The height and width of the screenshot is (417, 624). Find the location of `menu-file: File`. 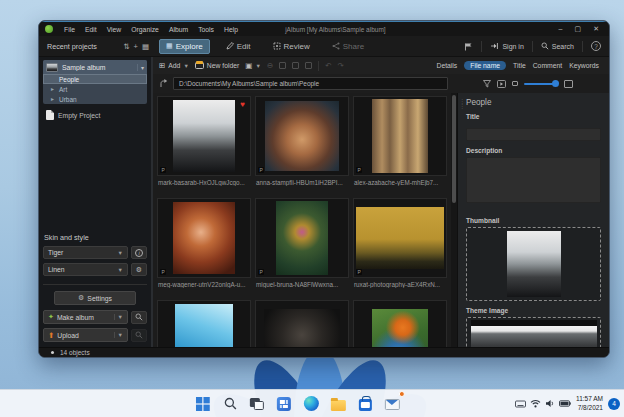

menu-file: File is located at coordinates (70, 30).